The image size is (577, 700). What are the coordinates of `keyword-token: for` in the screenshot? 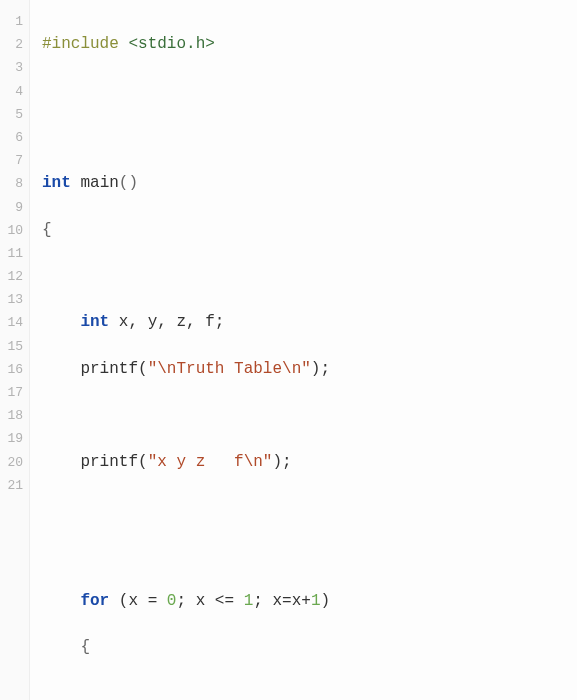 It's located at (94, 601).